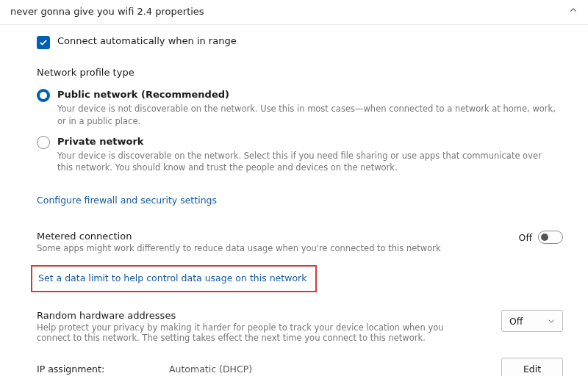 Image resolution: width=588 pixels, height=376 pixels. Describe the element at coordinates (103, 369) in the screenshot. I see `ip-assignment-label: IP assignment:` at that location.